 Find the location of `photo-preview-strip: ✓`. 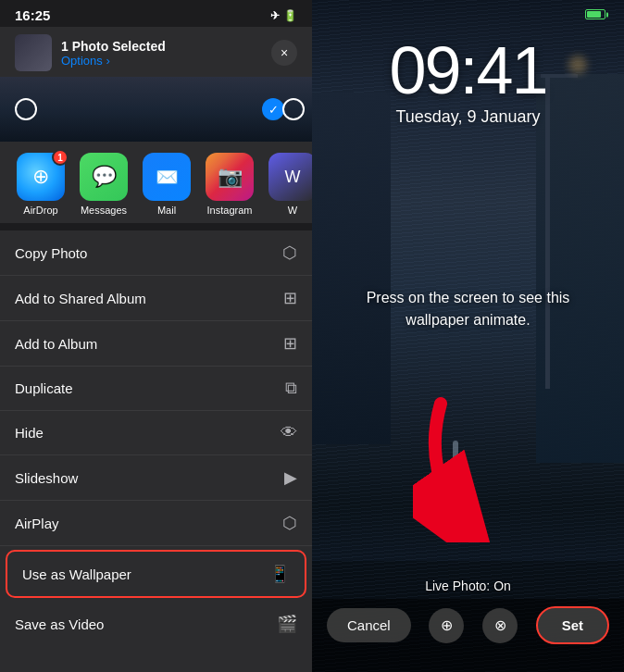

photo-preview-strip: ✓ is located at coordinates (156, 109).